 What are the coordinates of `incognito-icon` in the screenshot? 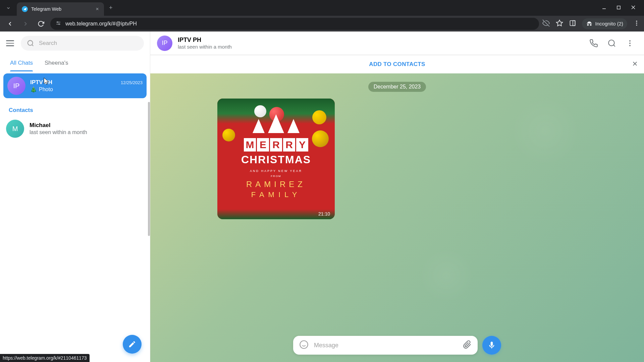 It's located at (589, 24).